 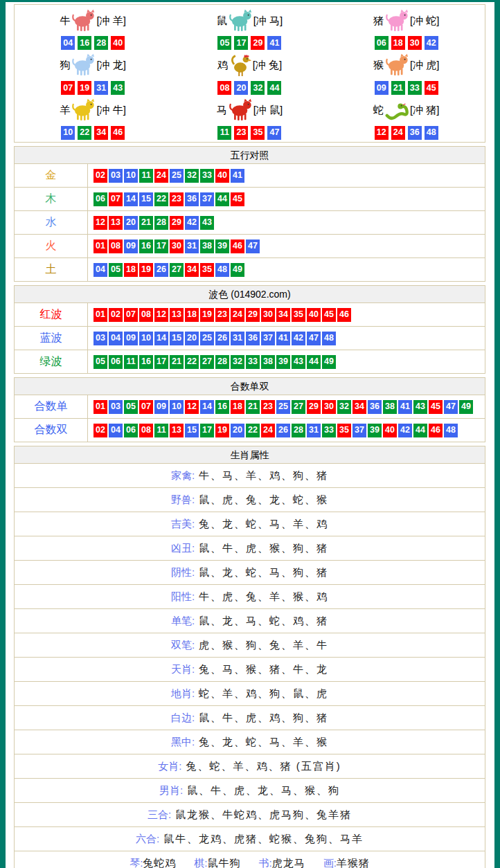 I want to click on attribute-value: 鼠、牛、虎、龙、马、猴、狗, so click(x=263, y=790).